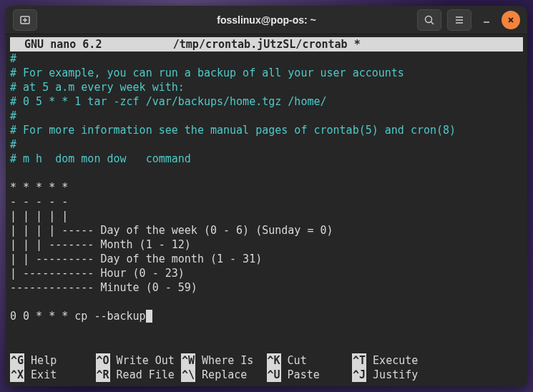  I want to click on cursor, so click(149, 316).